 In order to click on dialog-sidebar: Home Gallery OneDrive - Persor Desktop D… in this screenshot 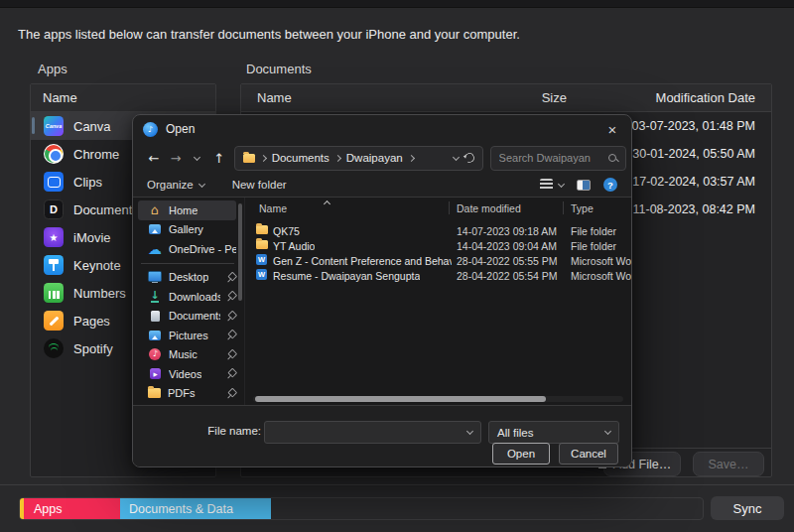, I will do `click(189, 302)`.